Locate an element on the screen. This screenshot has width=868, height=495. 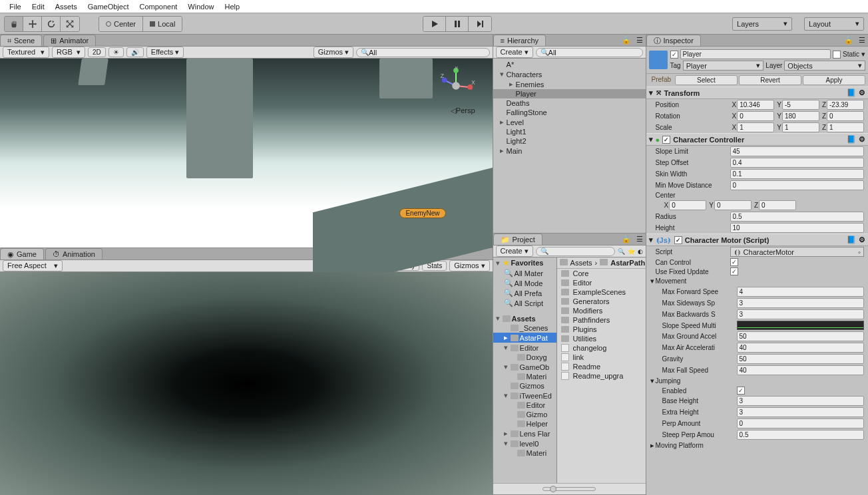
extra-height is located at coordinates (800, 412).